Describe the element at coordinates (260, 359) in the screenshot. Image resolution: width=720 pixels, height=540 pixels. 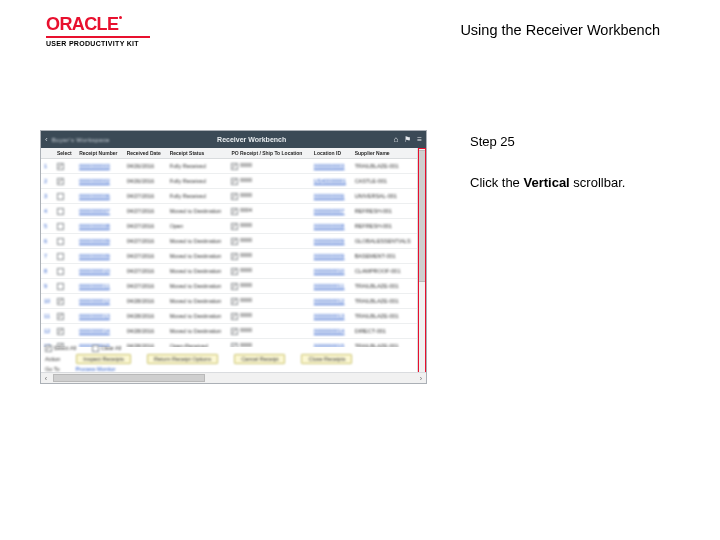
I see `cancel-receipt-button: Cancel Receipt` at that location.